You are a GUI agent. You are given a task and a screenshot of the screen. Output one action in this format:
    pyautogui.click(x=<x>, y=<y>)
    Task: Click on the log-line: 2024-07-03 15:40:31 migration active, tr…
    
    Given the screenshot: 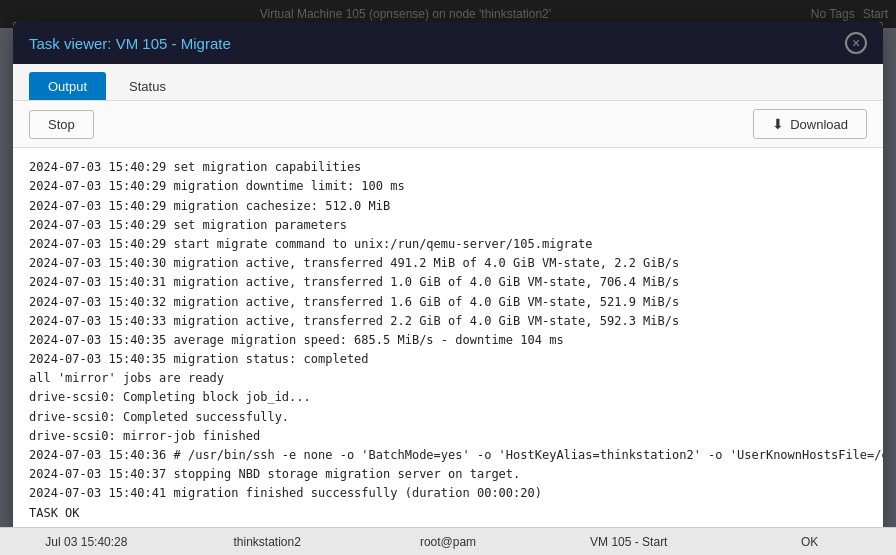 What is the action you would take?
    pyautogui.click(x=448, y=282)
    